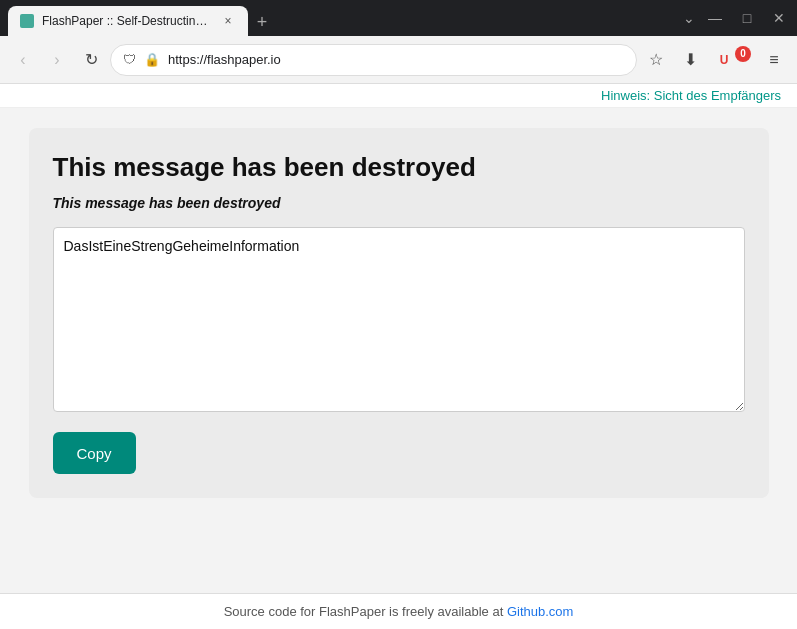  What do you see at coordinates (398, 60) in the screenshot?
I see `navigation-bar: ‹ › ↻ 🛡 🔒 ☆ ⬇ U 0 ≡` at bounding box center [398, 60].